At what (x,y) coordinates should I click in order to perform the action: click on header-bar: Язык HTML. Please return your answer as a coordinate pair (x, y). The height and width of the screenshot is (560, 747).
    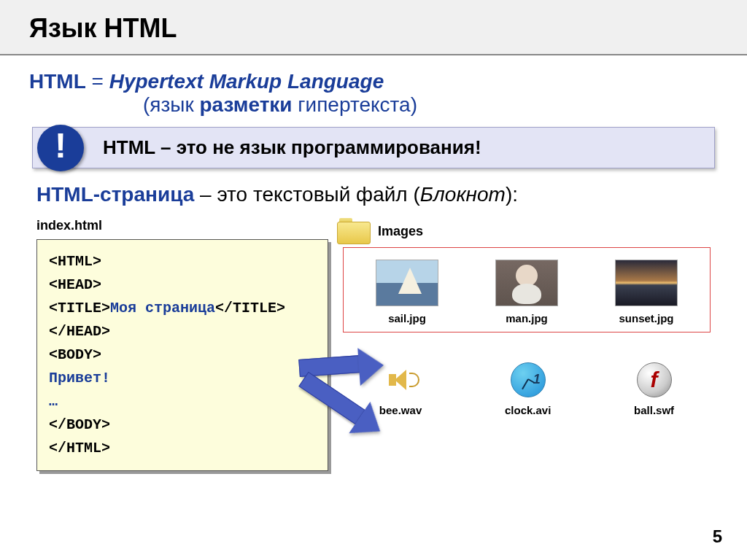
    Looking at the image, I should click on (374, 28).